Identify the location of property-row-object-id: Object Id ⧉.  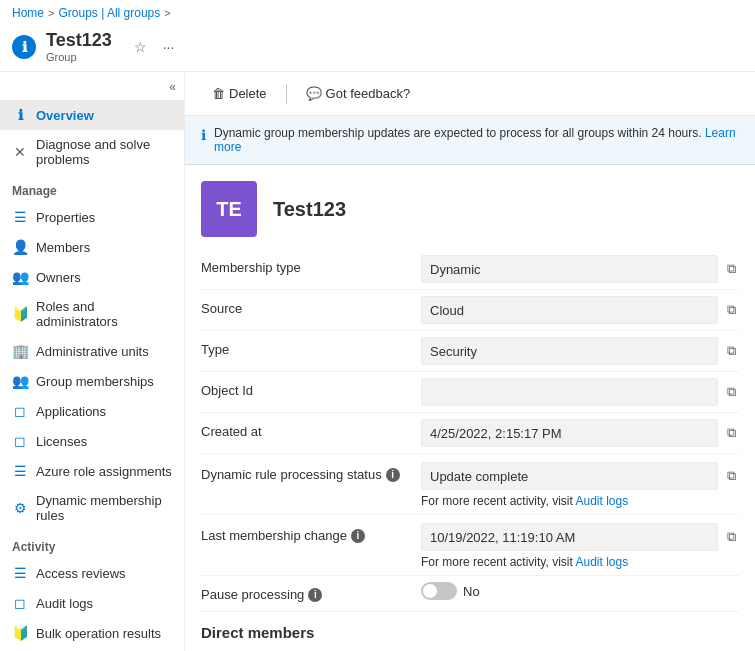
(470, 392).